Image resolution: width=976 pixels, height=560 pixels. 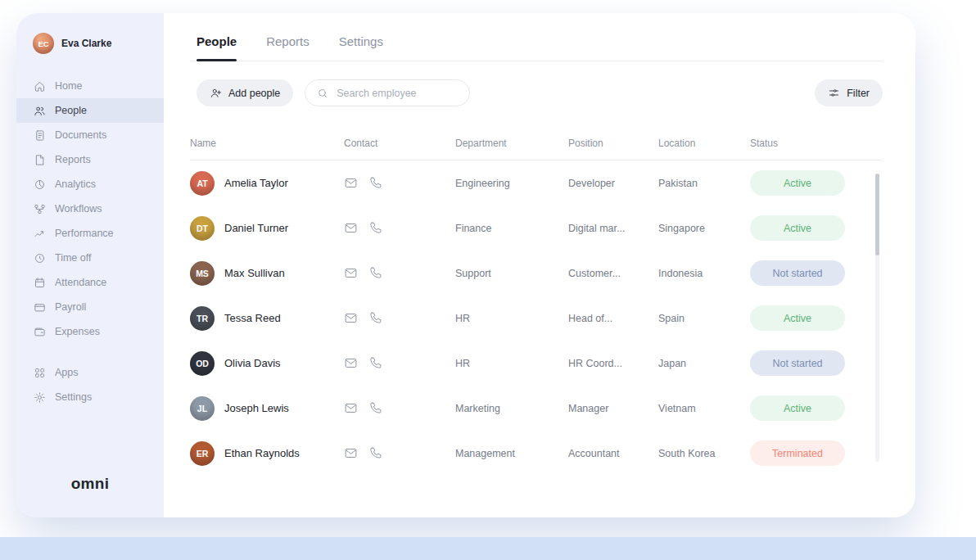 What do you see at coordinates (39, 136) in the screenshot?
I see `documents-icon` at bounding box center [39, 136].